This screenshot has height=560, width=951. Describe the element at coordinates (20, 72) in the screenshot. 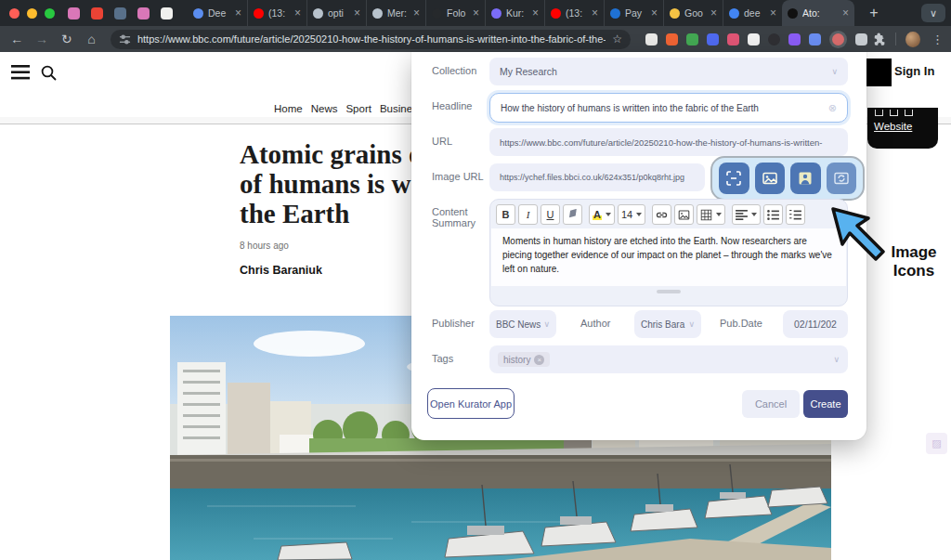

I see `hamburger-menu-icon` at that location.